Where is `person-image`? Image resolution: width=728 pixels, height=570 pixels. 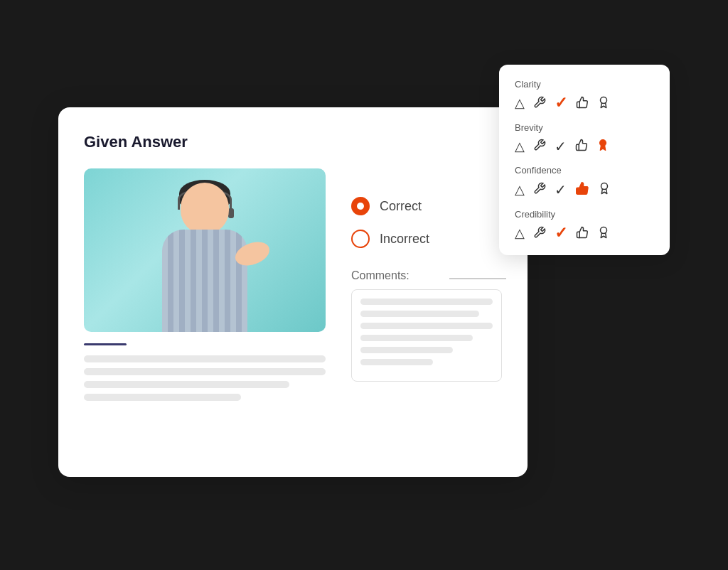
person-image is located at coordinates (205, 250).